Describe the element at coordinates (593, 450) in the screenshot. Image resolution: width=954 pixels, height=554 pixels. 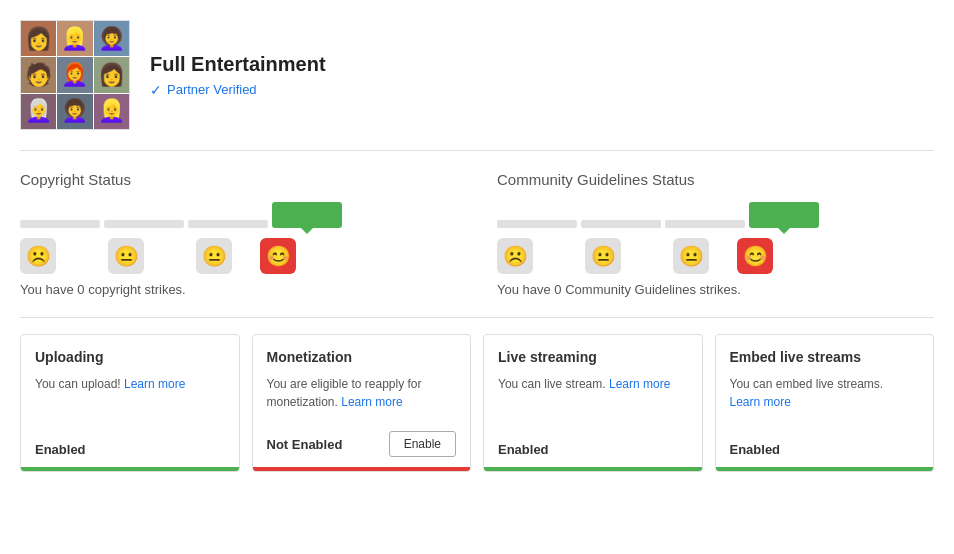
I see `card-live-streaming-footer: Enabled` at that location.